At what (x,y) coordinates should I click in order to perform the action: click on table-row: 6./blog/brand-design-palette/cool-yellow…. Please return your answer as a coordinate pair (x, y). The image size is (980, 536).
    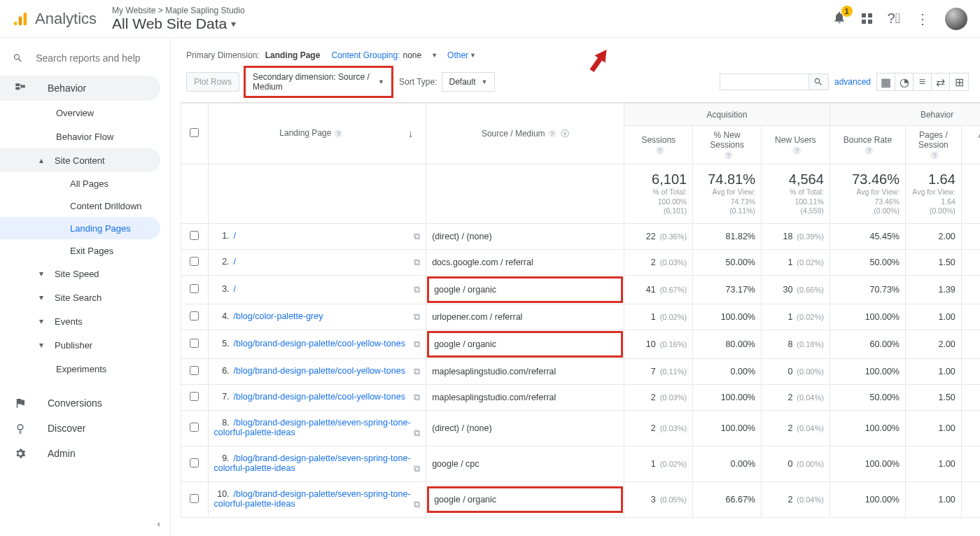
    Looking at the image, I should click on (581, 371).